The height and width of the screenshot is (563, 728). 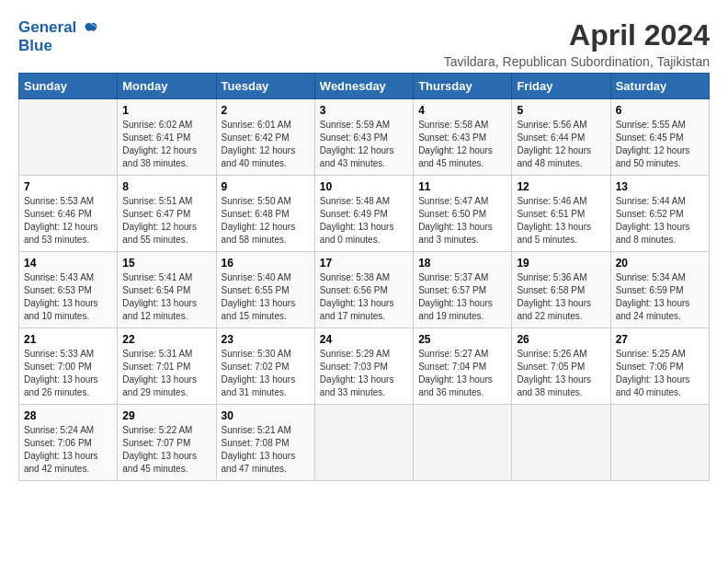 I want to click on day-number: 13, so click(x=660, y=187).